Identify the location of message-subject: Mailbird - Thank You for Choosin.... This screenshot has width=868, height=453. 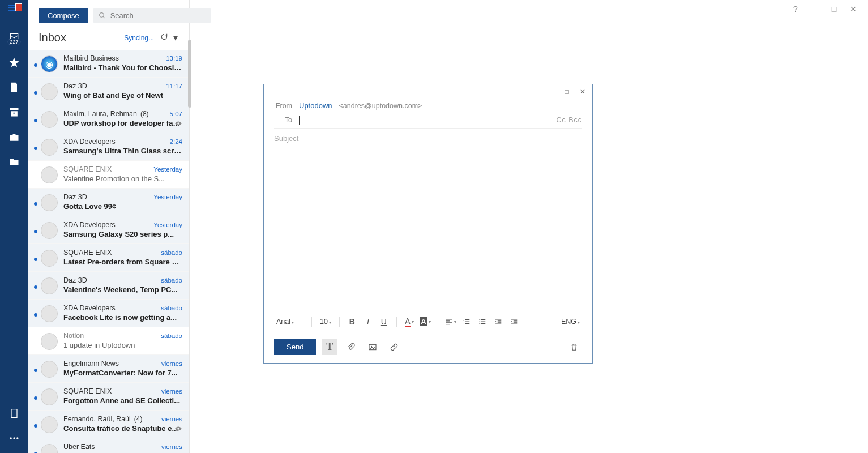
(123, 68).